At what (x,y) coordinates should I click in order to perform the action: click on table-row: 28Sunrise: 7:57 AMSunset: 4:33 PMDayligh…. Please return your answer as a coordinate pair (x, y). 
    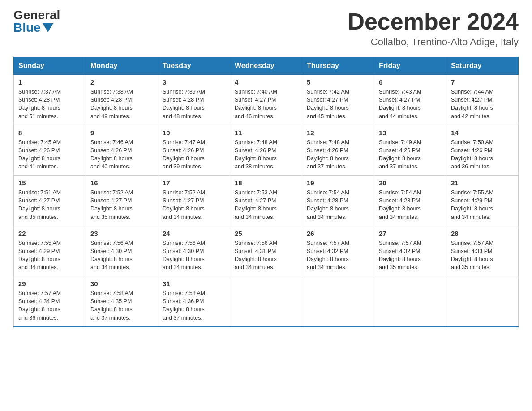
    Looking at the image, I should click on (483, 251).